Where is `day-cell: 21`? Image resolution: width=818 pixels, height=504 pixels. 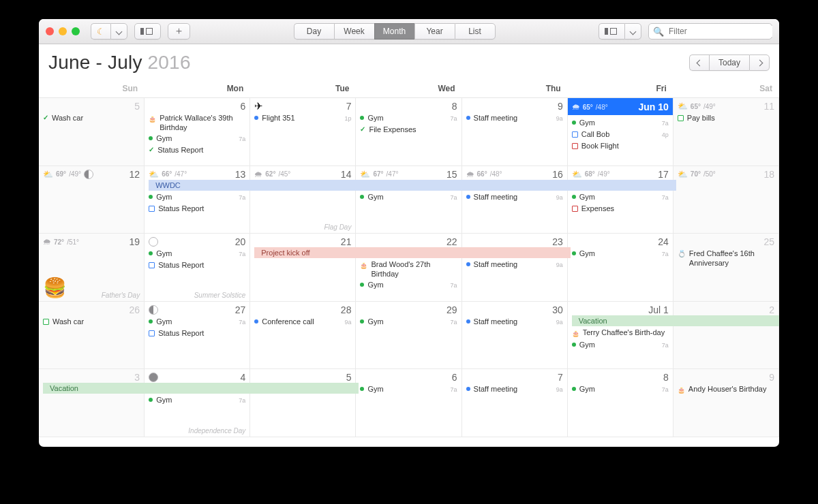 day-cell: 21 is located at coordinates (303, 268).